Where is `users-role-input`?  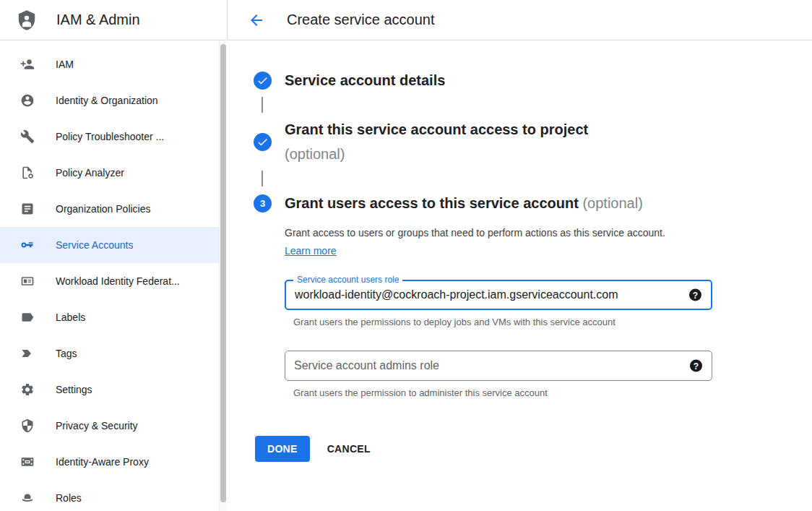 users-role-input is located at coordinates (498, 295).